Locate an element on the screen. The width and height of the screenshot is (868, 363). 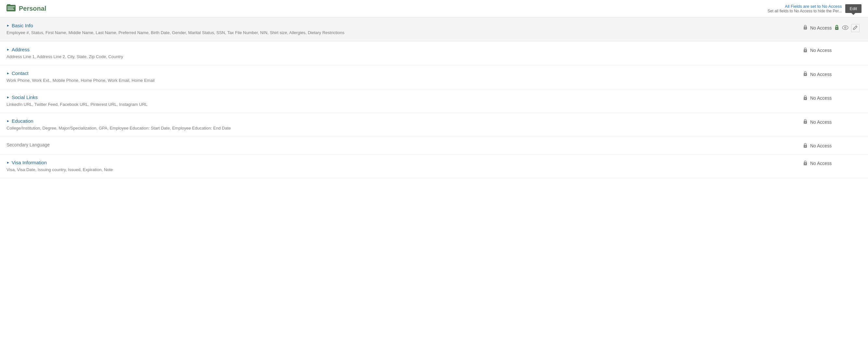
section-fields-social-links: LinkedIn URL, Twitter Feed, Facebook URL… is located at coordinates (405, 104).